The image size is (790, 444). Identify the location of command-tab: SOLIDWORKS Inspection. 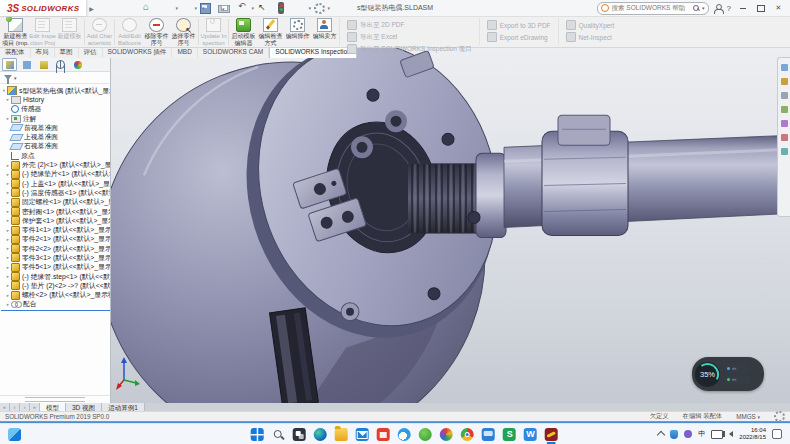
(313, 52).